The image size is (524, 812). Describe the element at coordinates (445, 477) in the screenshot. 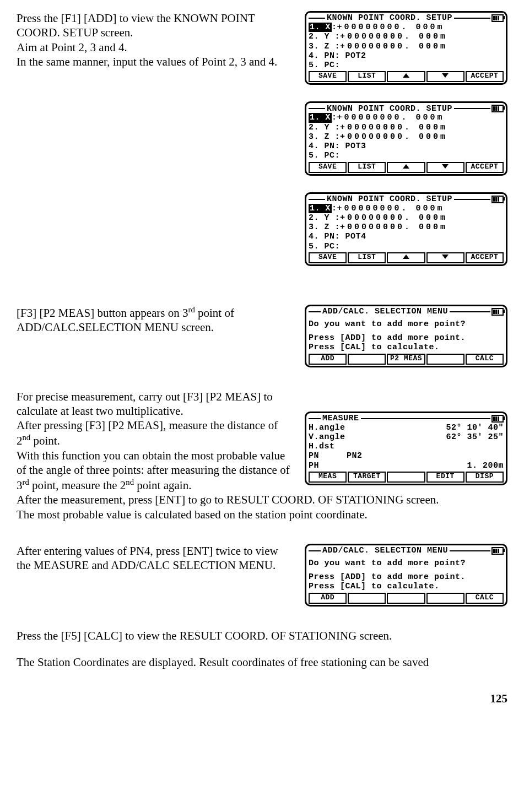

I see `softkey-edit: EDIT` at that location.